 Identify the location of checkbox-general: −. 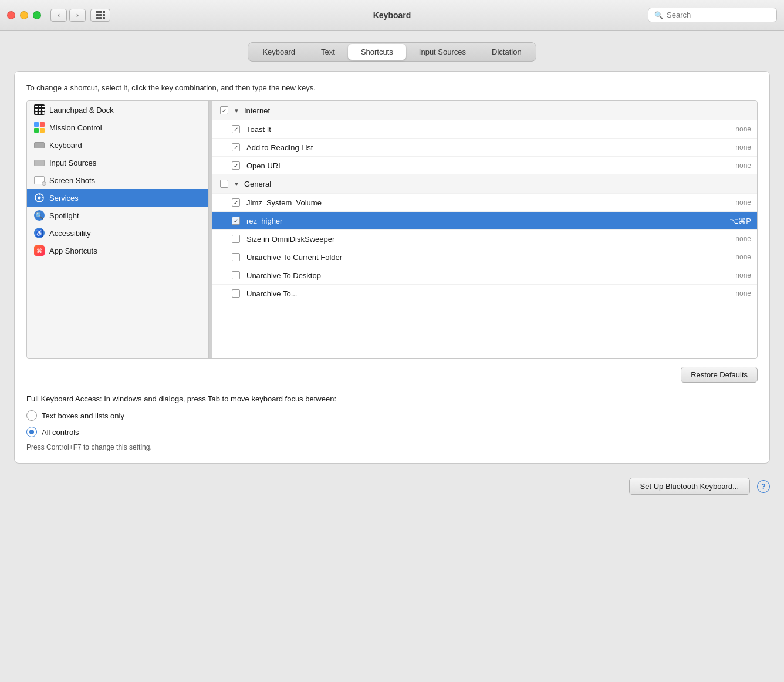
(224, 184).